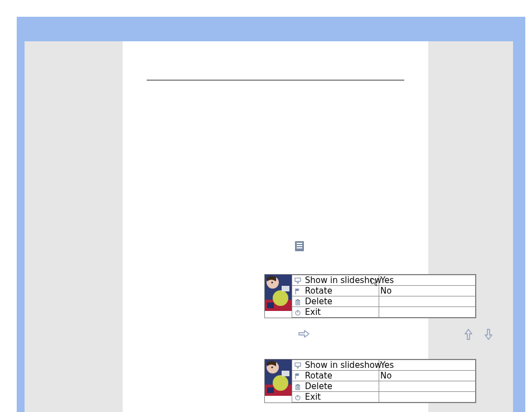  Describe the element at coordinates (468, 335) in the screenshot. I see `arrow-up-icon` at that location.